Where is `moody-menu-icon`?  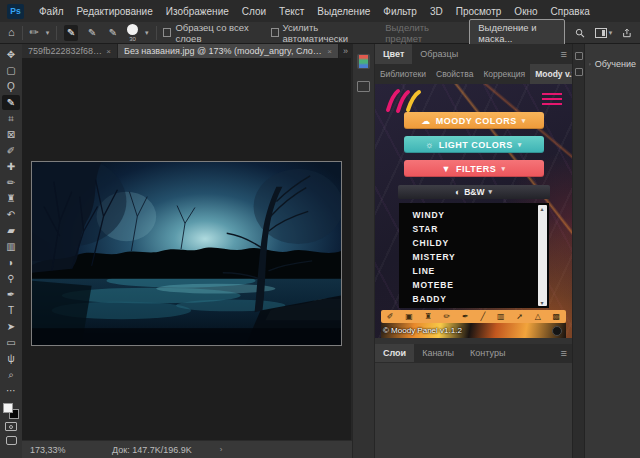
moody-menu-icon is located at coordinates (552, 100).